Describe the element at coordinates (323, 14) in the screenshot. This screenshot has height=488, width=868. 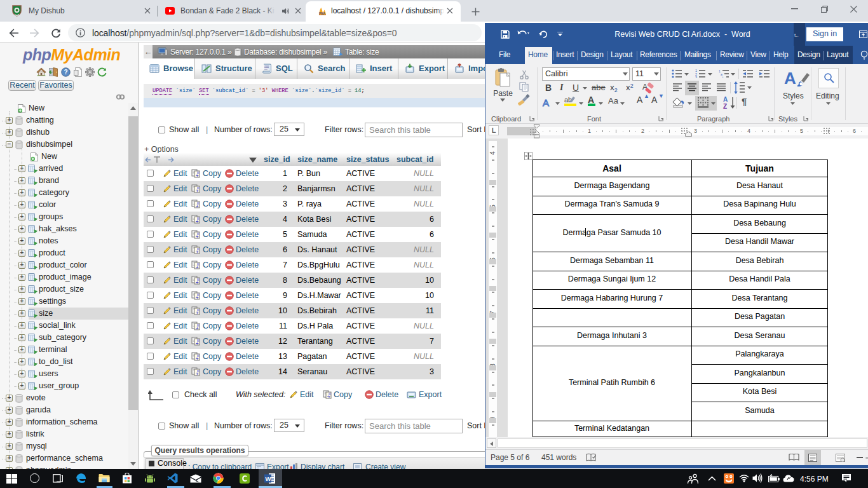
I see `svg-text: PMA` at that location.